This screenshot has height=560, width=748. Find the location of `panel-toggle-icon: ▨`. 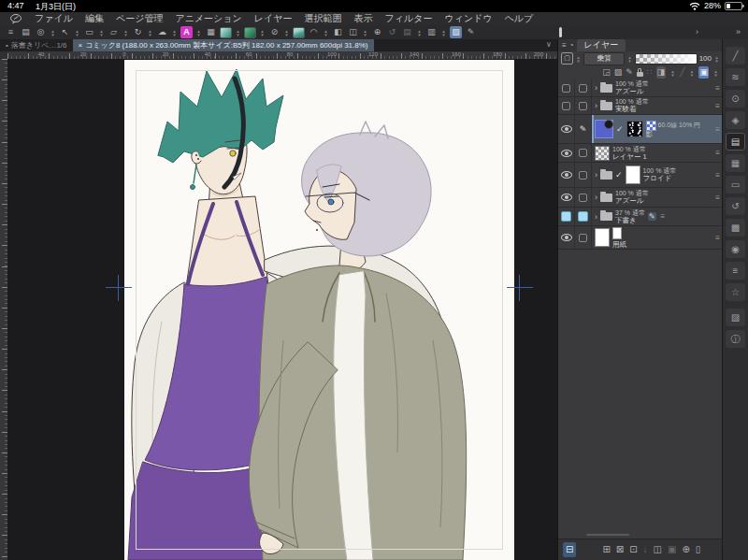

panel-toggle-icon: ▨ is located at coordinates (456, 32).